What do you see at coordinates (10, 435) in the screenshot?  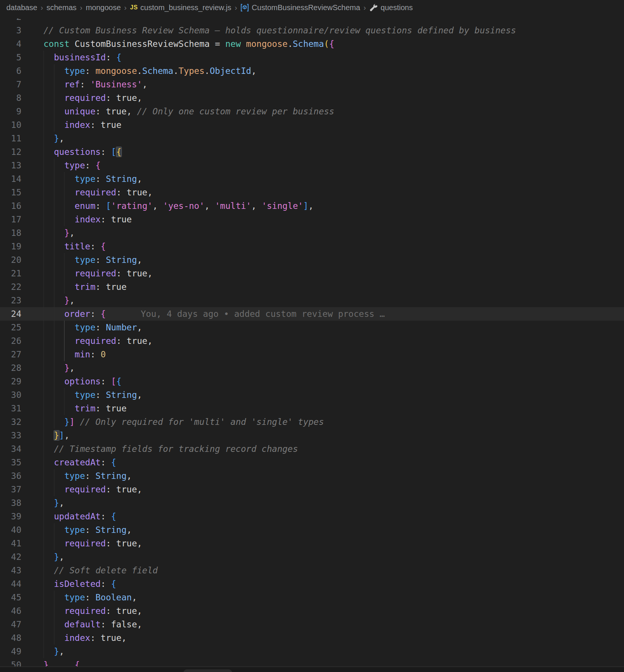 I see `line-number: 33` at bounding box center [10, 435].